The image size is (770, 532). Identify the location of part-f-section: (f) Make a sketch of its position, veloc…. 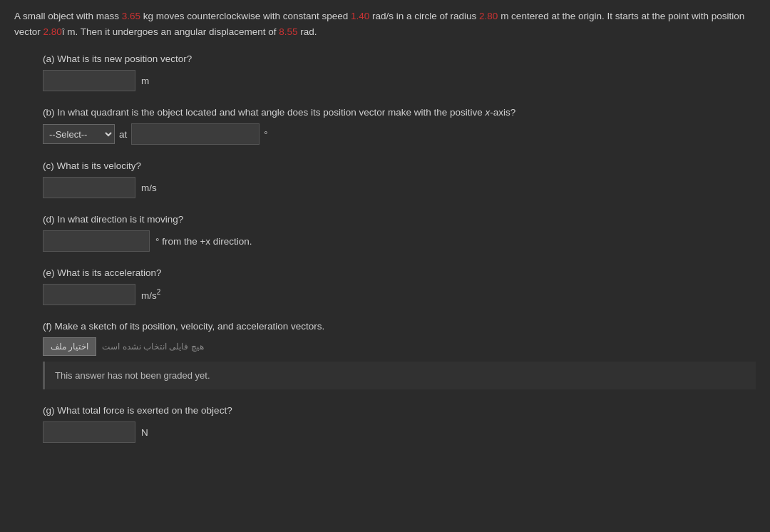
(385, 355).